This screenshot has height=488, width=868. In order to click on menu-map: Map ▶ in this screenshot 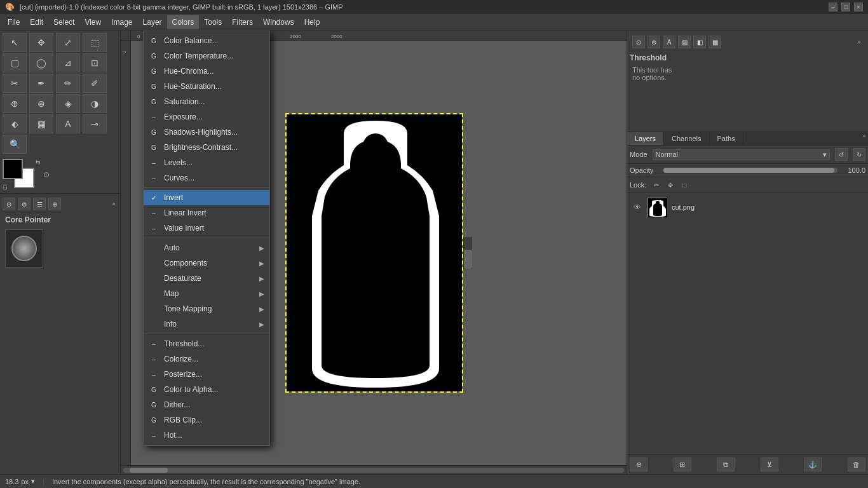, I will do `click(207, 294)`.